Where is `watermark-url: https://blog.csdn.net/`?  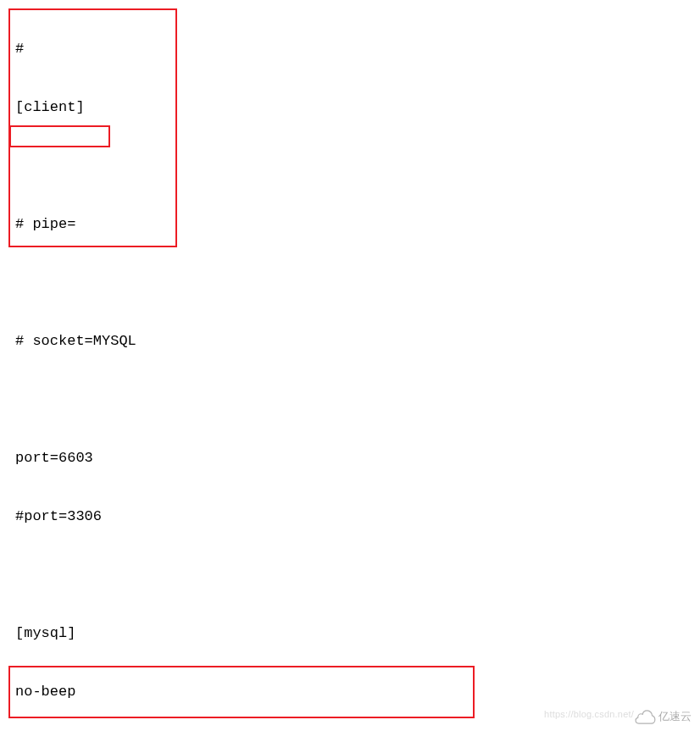
watermark-url: https://blog.csdn.net/ is located at coordinates (589, 715).